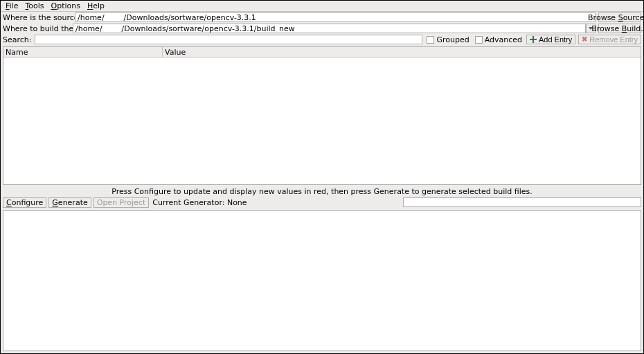  I want to click on build-label: Where to build the binaries:, so click(36, 29).